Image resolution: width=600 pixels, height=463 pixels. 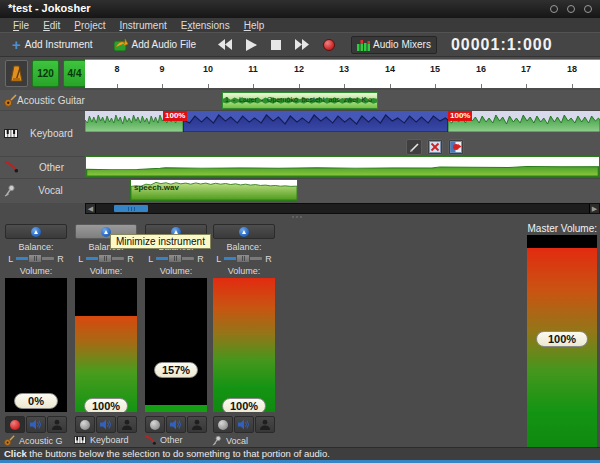 I want to click on scroll-left-icon: ◀, so click(x=91, y=208).